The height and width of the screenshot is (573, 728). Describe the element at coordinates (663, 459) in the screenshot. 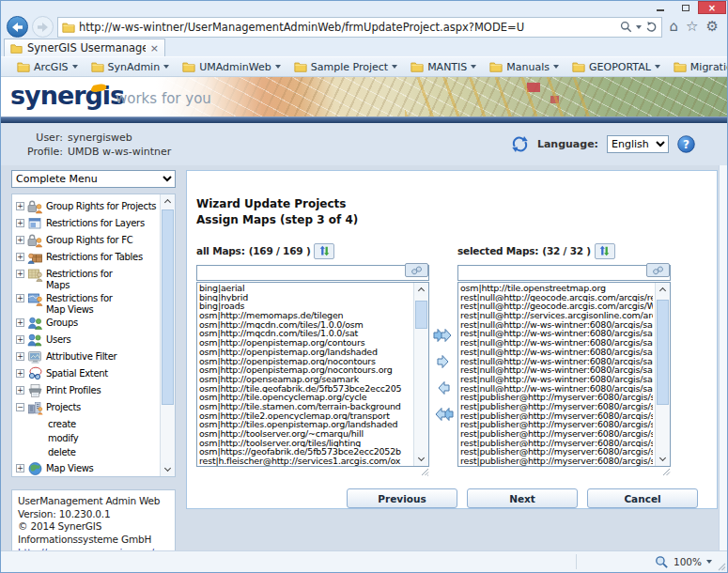

I see `scroll-down-icon` at that location.